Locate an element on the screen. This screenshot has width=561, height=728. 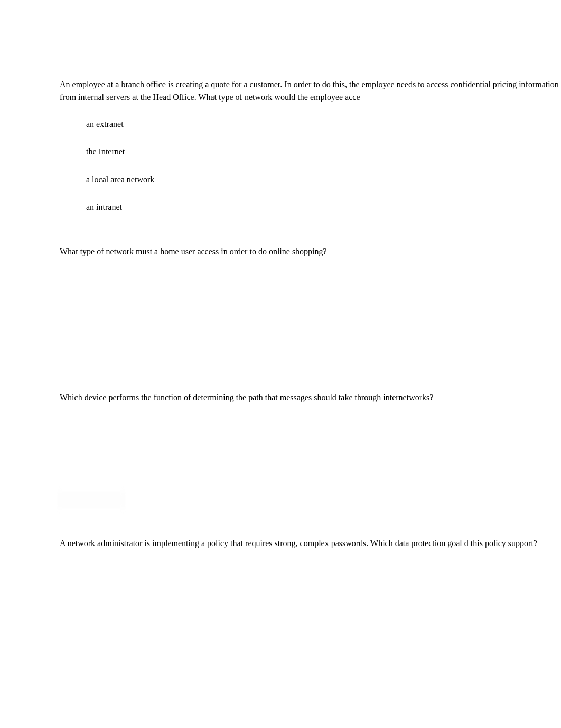
option-b: the Internet is located at coordinates (323, 152).